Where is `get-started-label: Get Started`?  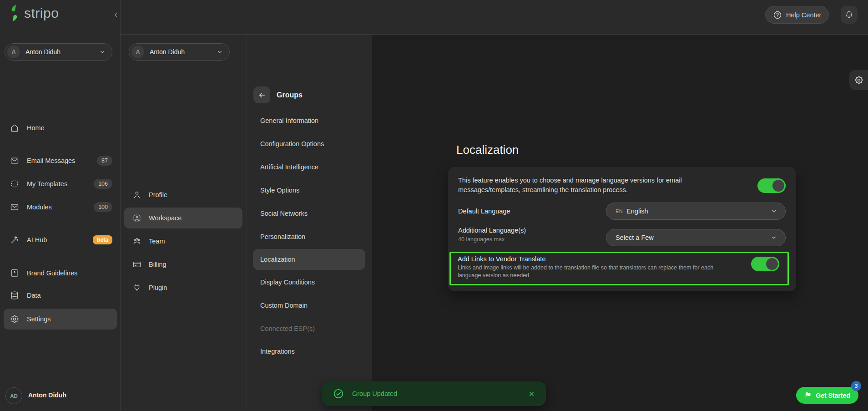 get-started-label: Get Started is located at coordinates (833, 396).